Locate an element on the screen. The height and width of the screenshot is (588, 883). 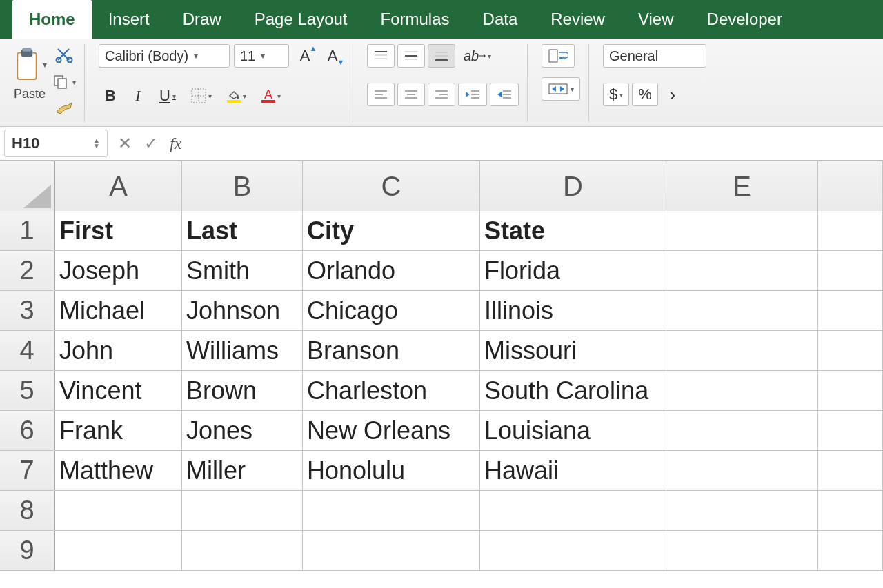
cell: Vincent is located at coordinates (119, 390).